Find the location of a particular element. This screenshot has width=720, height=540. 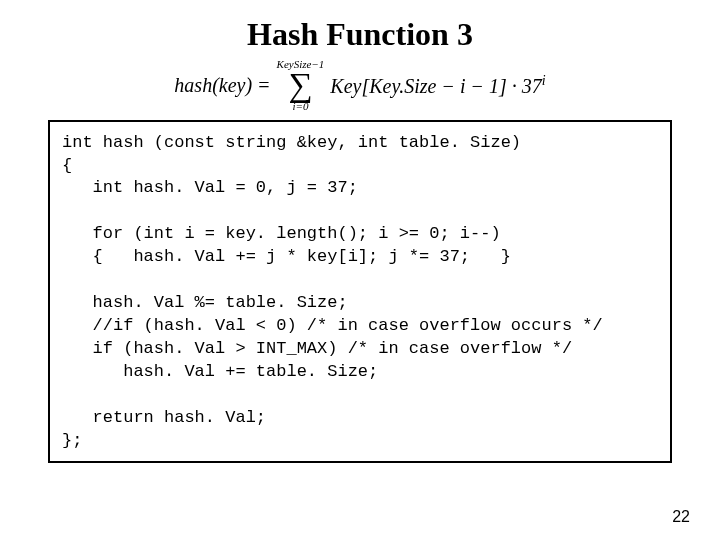

code-line: { is located at coordinates (67, 166).